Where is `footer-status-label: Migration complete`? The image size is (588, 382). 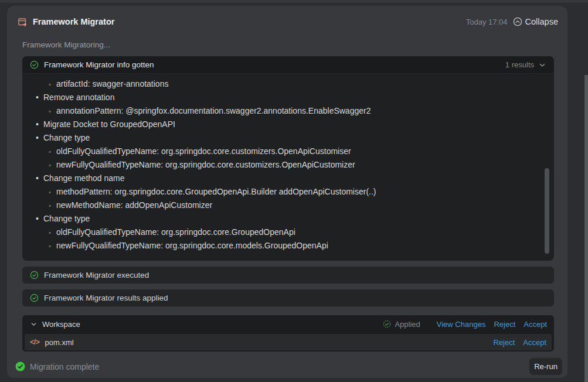
footer-status-label: Migration complete is located at coordinates (64, 367).